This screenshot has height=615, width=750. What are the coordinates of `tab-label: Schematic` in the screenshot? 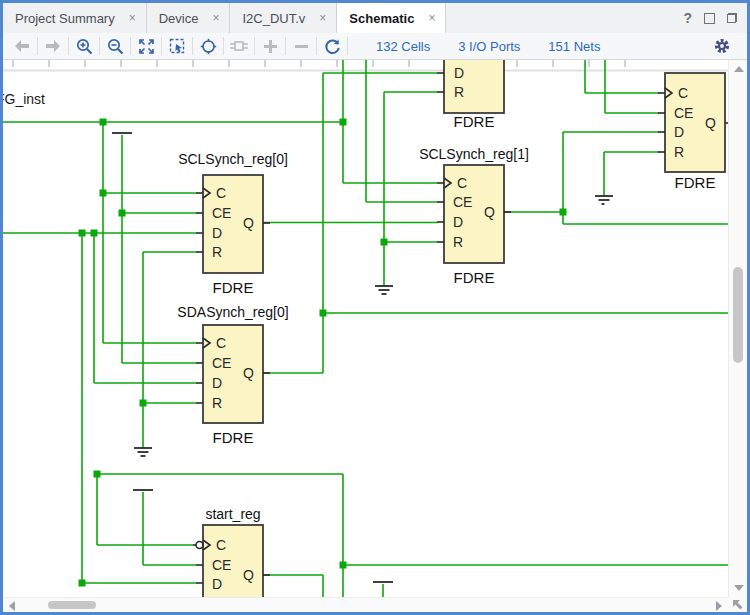 It's located at (382, 18).